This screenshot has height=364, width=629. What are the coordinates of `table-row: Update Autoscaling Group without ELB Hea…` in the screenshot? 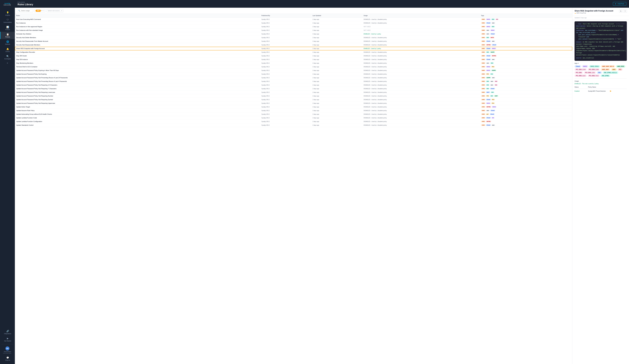 It's located at (294, 114).